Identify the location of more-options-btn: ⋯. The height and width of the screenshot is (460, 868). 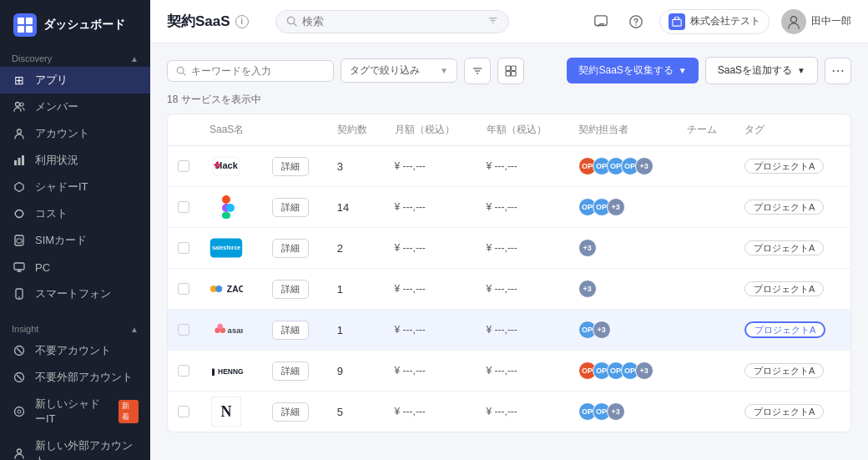
(838, 71).